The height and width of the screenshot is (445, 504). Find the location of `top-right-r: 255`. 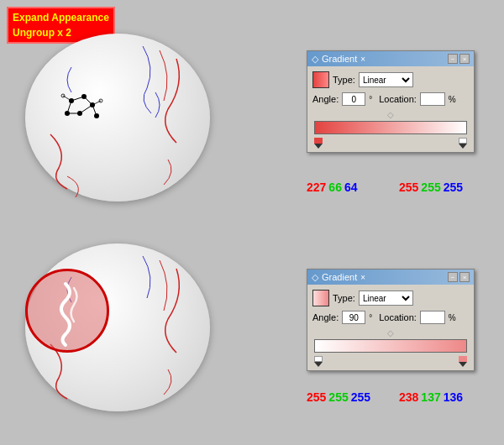

top-right-r: 255 is located at coordinates (408, 187).